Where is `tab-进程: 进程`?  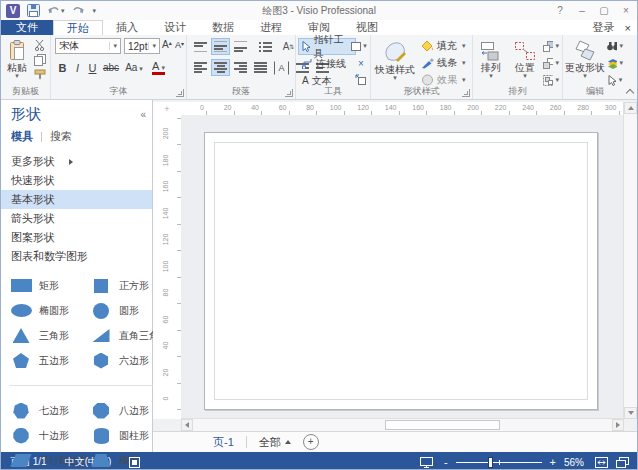
tab-进程: 进程 is located at coordinates (271, 28).